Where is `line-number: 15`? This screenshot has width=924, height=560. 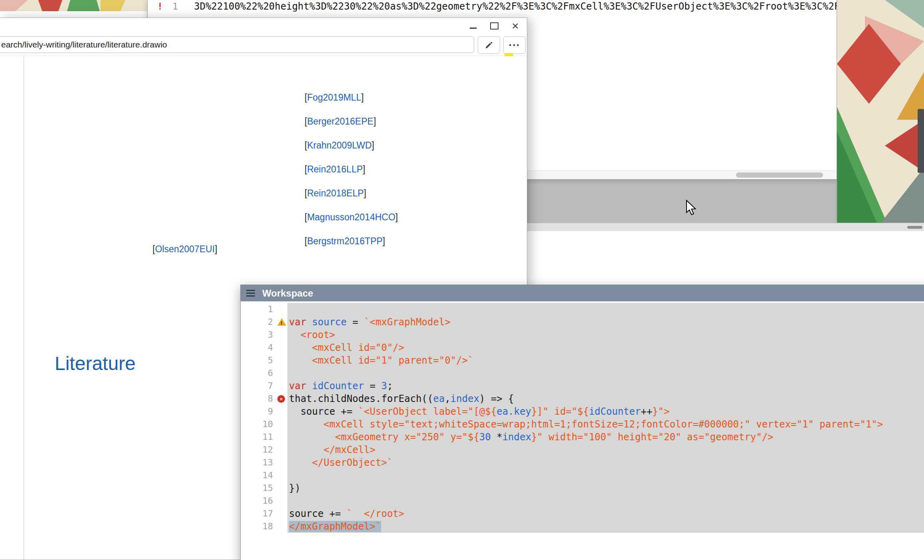
line-number: 15 is located at coordinates (264, 488).